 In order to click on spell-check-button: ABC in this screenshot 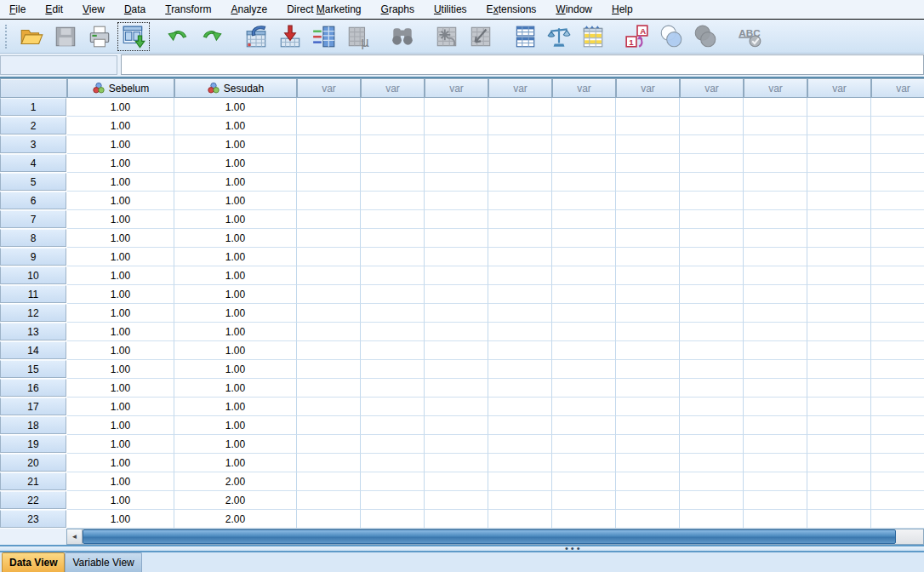, I will do `click(750, 37)`.